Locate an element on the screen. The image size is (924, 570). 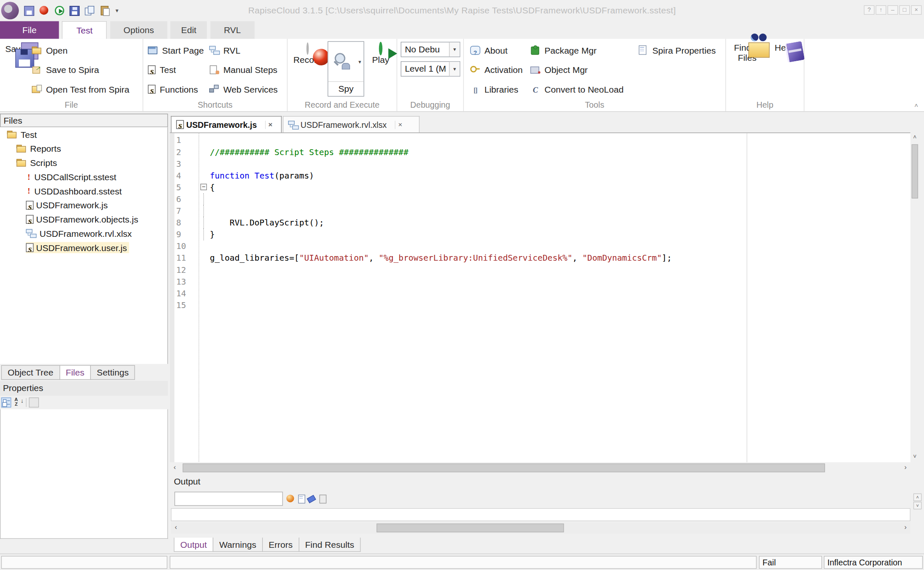
manual-steps-button: Manual Steps is located at coordinates (243, 70).